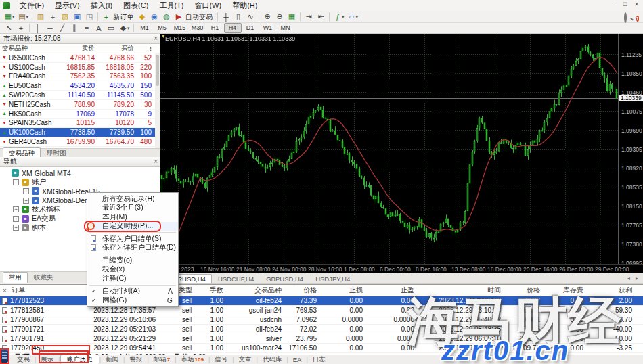 This screenshot has width=643, height=364. What do you see at coordinates (292, 16) in the screenshot?
I see `tile-windows-icon: ▦` at bounding box center [292, 16].